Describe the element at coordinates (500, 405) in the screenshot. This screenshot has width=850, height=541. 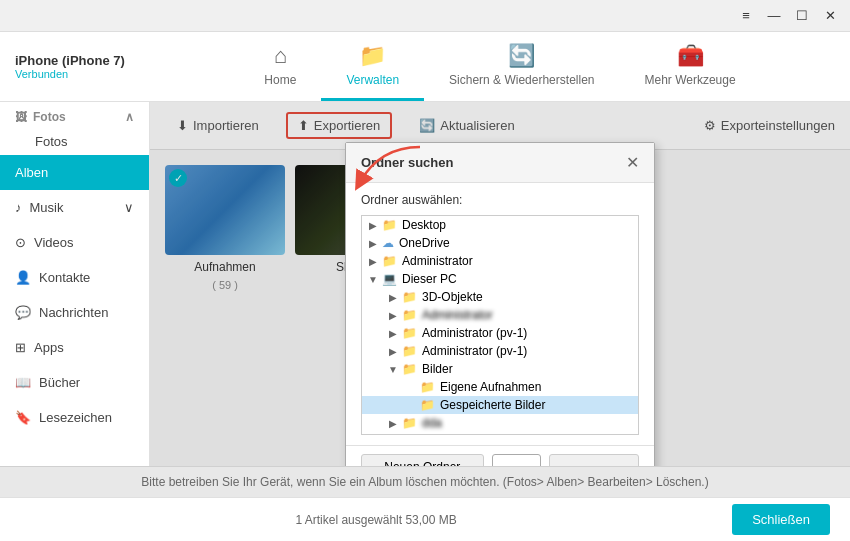
I see `tree-item-gespeicherte-bilder: 📁 Gespeicherte Bilder` at that location.